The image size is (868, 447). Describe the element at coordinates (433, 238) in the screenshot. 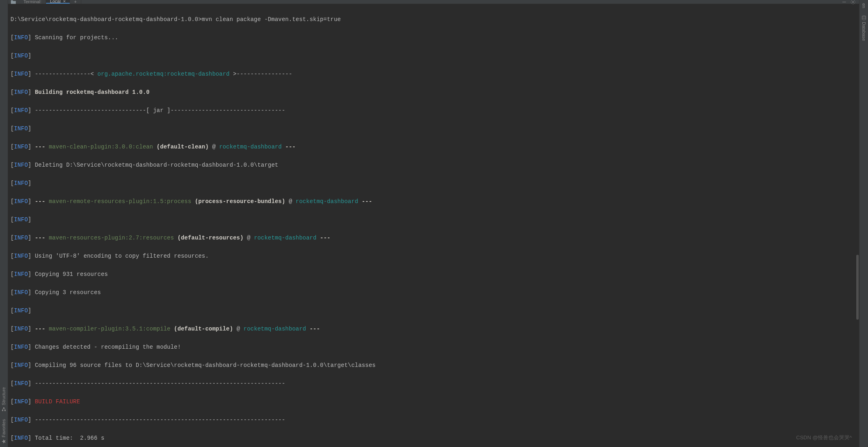

I see `log-line: [INFO] --- maven-resources-plugin:2.7:re…` at that location.